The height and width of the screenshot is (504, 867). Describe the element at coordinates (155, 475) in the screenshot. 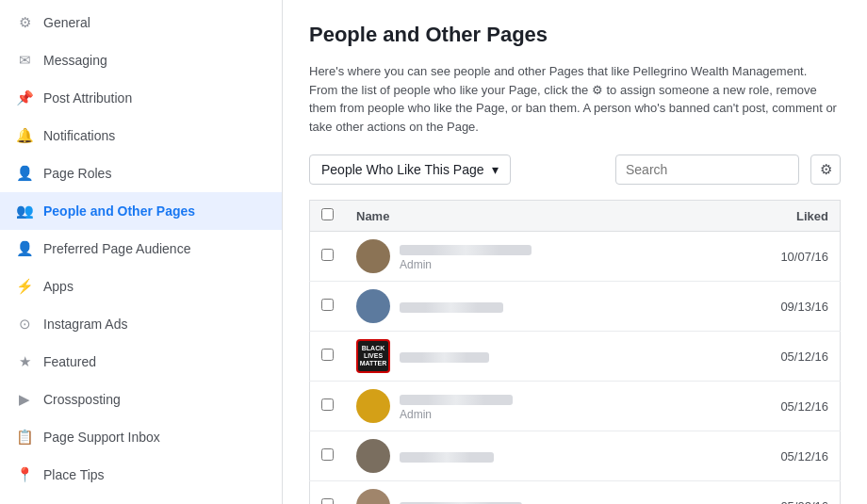

I see `sidebar-label-place-tips: Place Tips` at that location.